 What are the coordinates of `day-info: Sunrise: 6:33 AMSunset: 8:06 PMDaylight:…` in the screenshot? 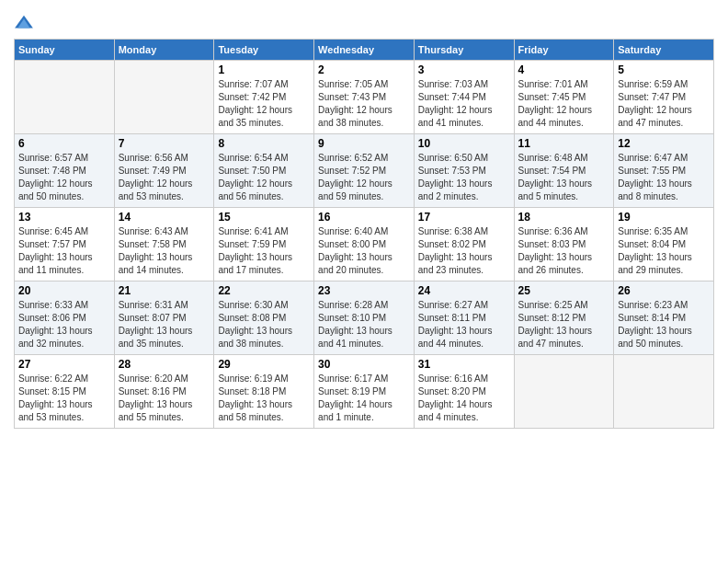 It's located at (64, 325).